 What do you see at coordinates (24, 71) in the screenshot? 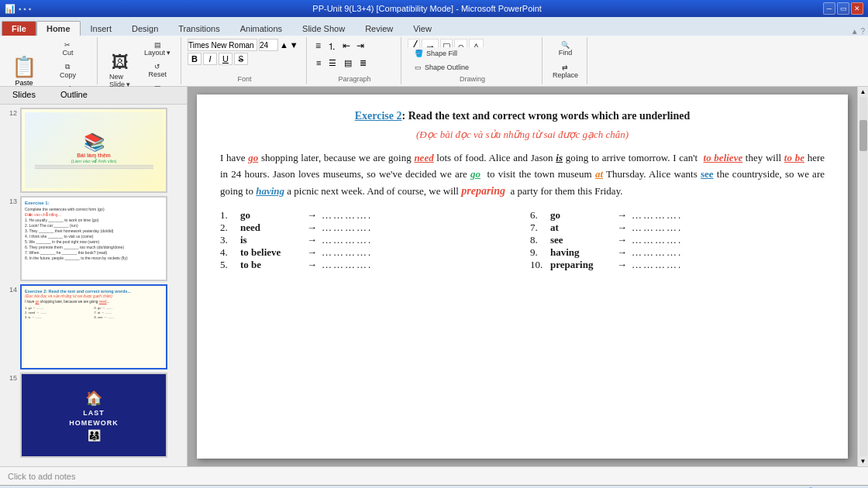
I see `paste-button: 📋 Paste` at bounding box center [24, 71].